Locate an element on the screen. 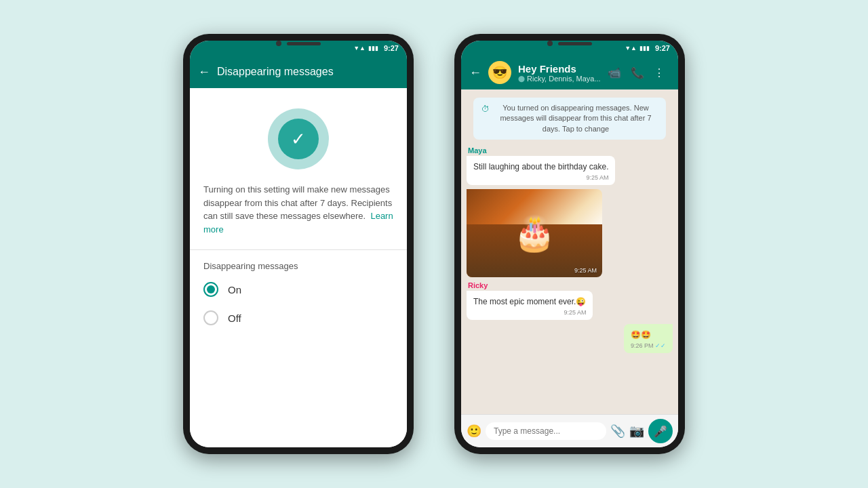 The width and height of the screenshot is (868, 488). chat-actions: 📹 📞 ⋮ is located at coordinates (636, 73).